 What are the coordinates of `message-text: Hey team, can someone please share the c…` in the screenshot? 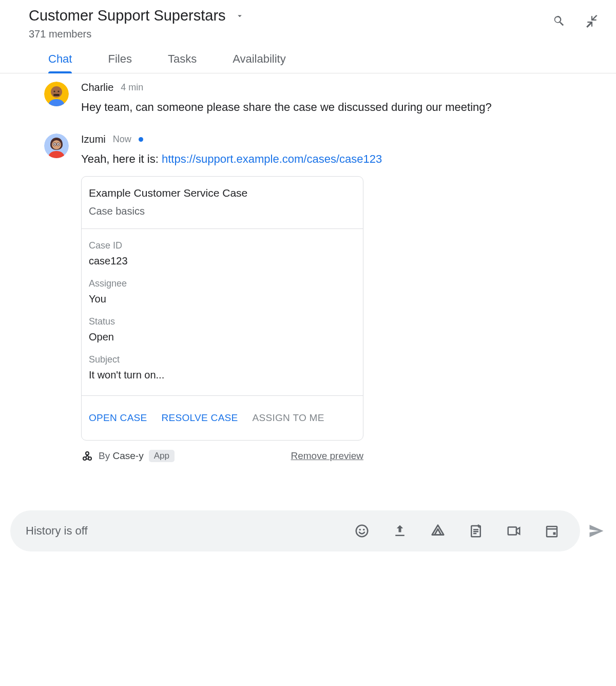 It's located at (334, 107).